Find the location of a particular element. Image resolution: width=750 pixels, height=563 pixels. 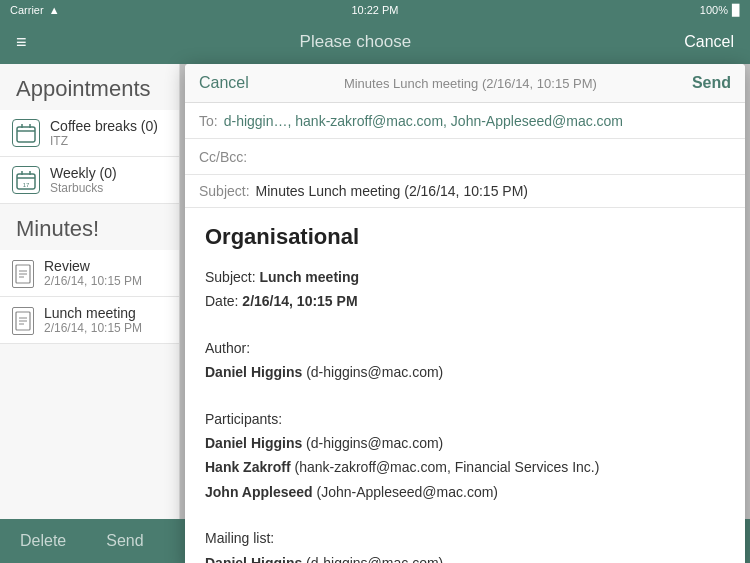

subject-line: Subject: Lunch meeting is located at coordinates (465, 277).